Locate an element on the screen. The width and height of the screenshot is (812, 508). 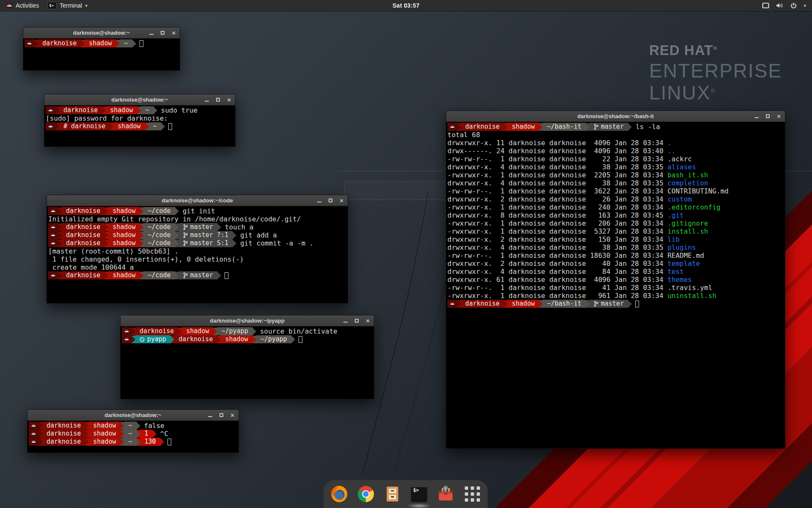
prompt-segment-hat is located at coordinates (127, 331).